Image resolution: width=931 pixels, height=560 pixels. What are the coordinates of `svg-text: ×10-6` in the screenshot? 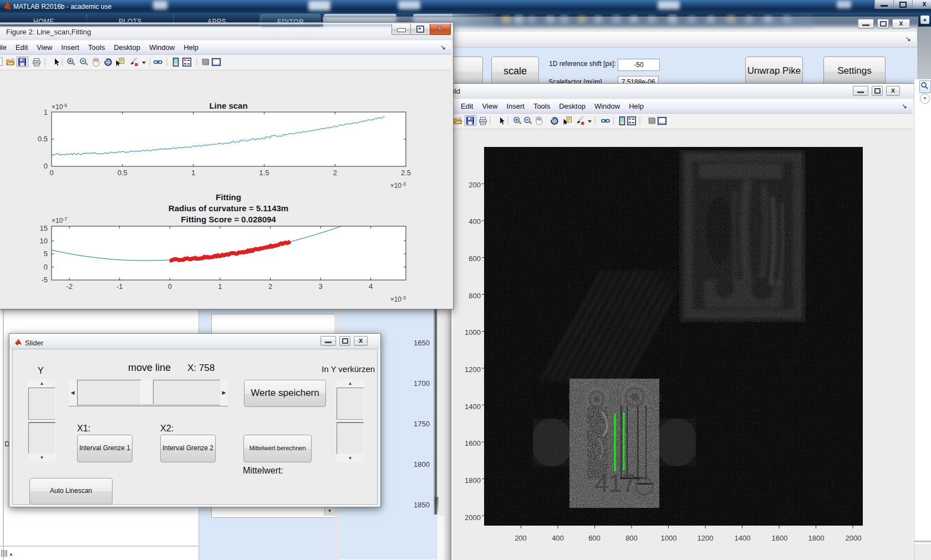 It's located at (59, 106).